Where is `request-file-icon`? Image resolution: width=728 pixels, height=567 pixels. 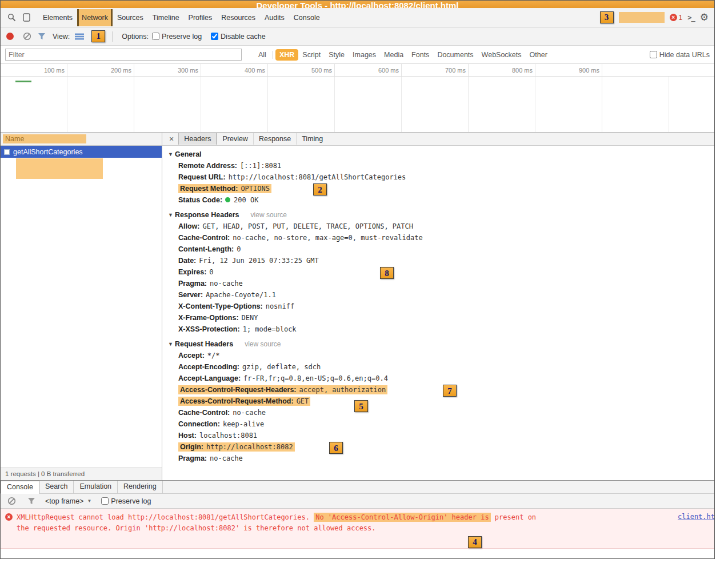 request-file-icon is located at coordinates (7, 152).